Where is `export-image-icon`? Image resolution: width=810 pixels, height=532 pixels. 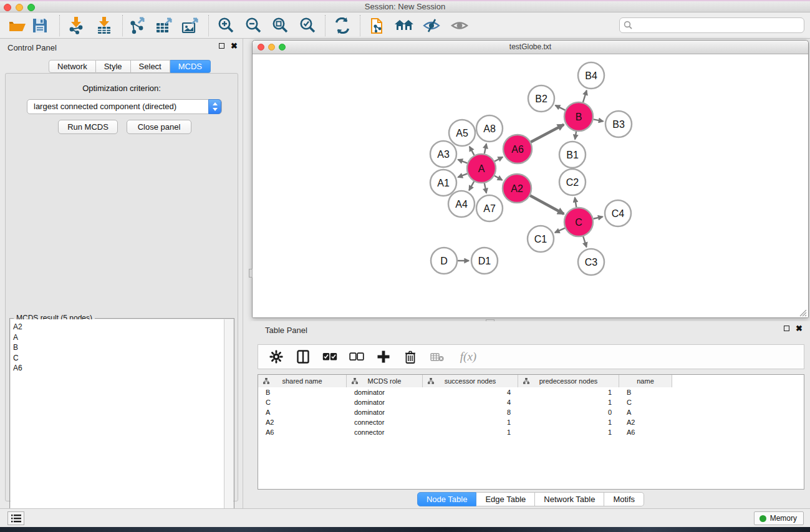 export-image-icon is located at coordinates (190, 26).